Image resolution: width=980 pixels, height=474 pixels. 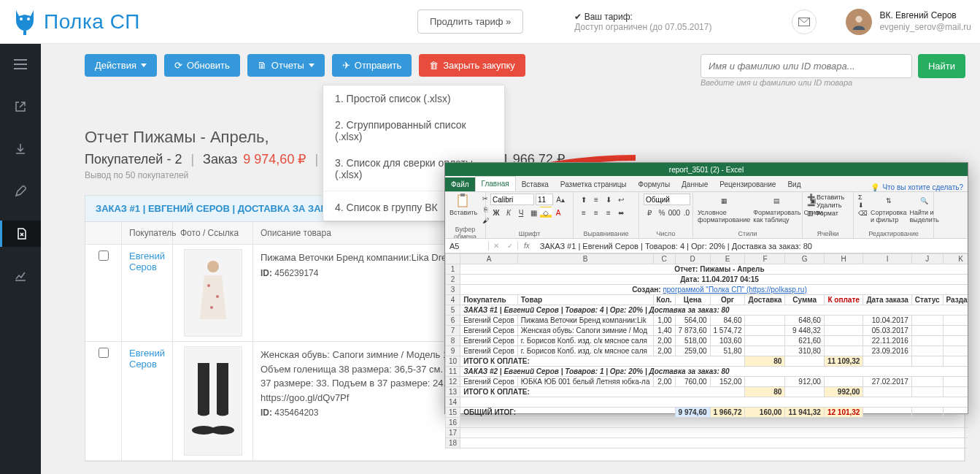 What do you see at coordinates (121, 66) in the screenshot?
I see `actions-dropdown: Действия` at bounding box center [121, 66].